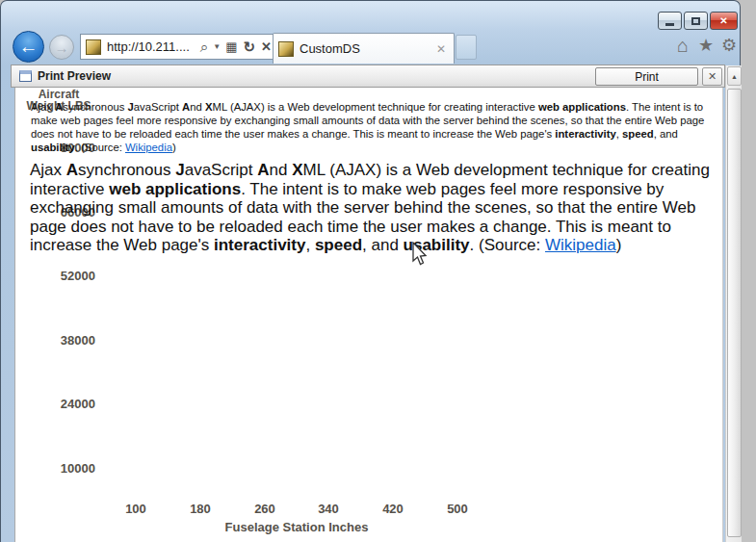  What do you see at coordinates (420, 254) in the screenshot?
I see `mouse-cursor` at bounding box center [420, 254].